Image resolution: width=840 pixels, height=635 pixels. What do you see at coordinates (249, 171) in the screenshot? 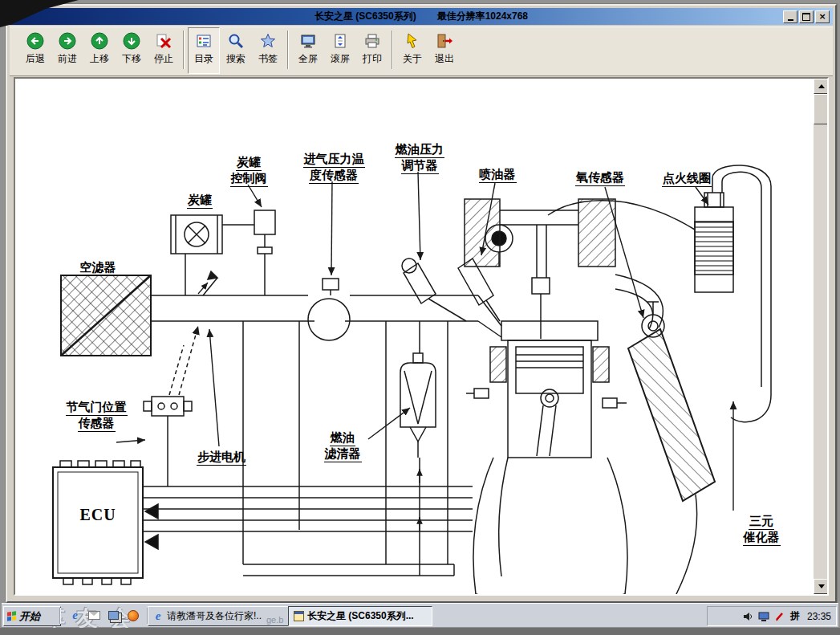
I see `label-canister-control-valve: 炭罐控制阀` at bounding box center [249, 171].